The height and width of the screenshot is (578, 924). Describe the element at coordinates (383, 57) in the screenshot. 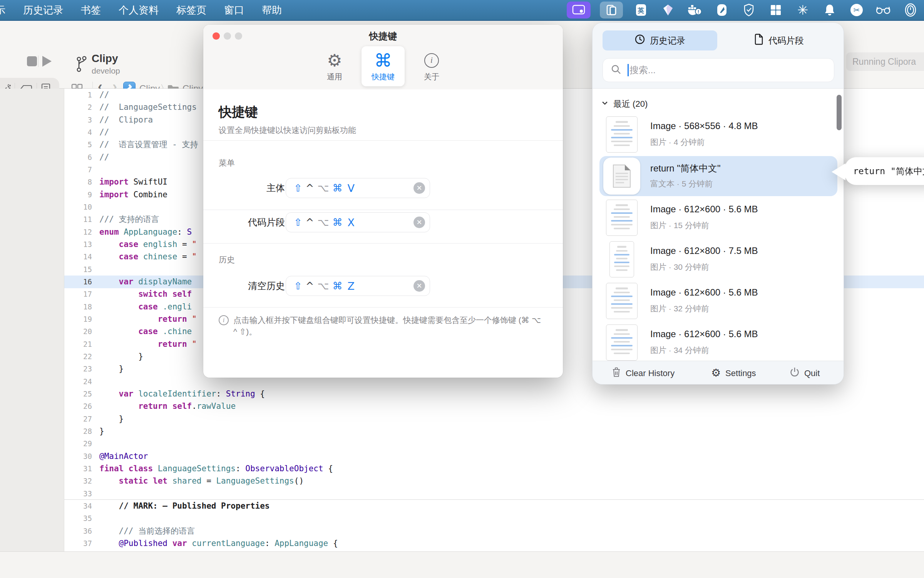

I see `dialog-titlebar: 快捷键 ⚙通用⌘快捷键i关于` at that location.